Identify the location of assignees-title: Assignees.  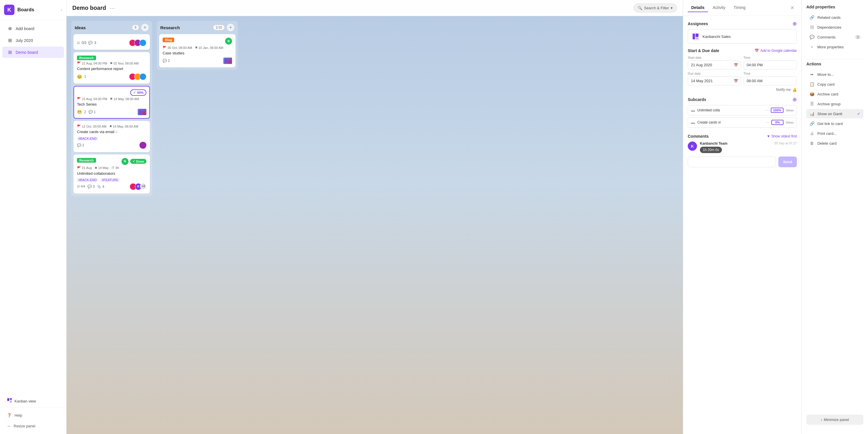
(698, 24).